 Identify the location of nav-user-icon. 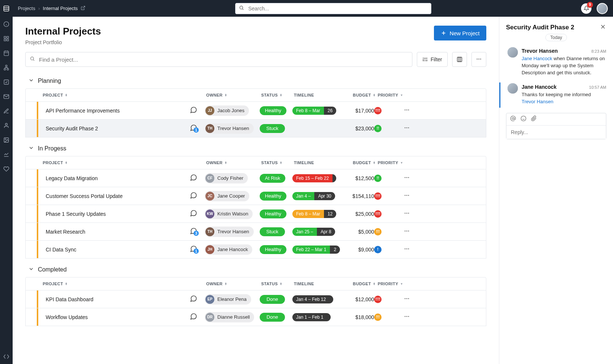
(6, 126).